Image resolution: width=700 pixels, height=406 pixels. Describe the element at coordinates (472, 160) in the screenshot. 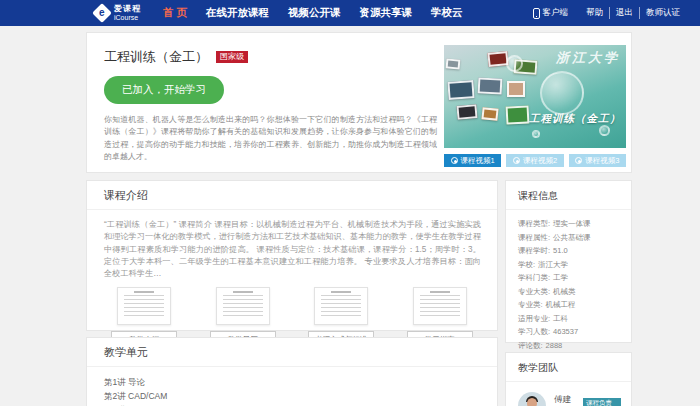

I see `course-video-1-button: 课程视频1` at that location.